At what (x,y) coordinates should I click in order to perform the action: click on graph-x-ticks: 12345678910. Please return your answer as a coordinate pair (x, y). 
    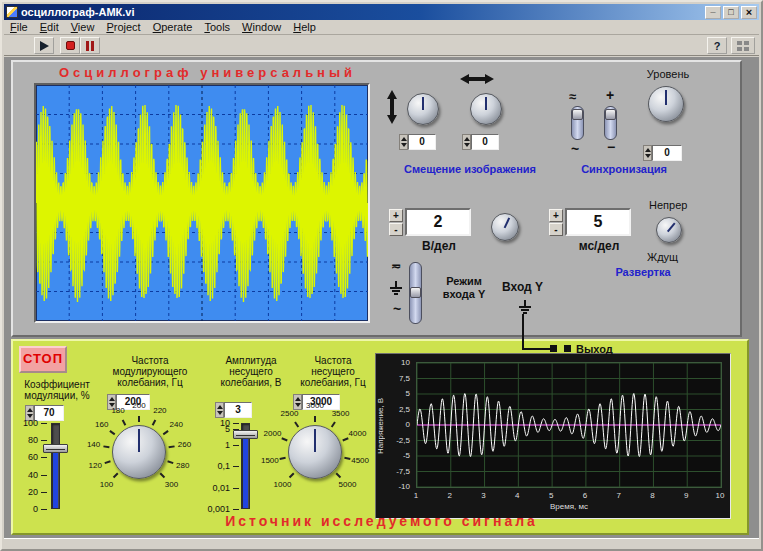
    Looking at the image, I should click on (569, 496).